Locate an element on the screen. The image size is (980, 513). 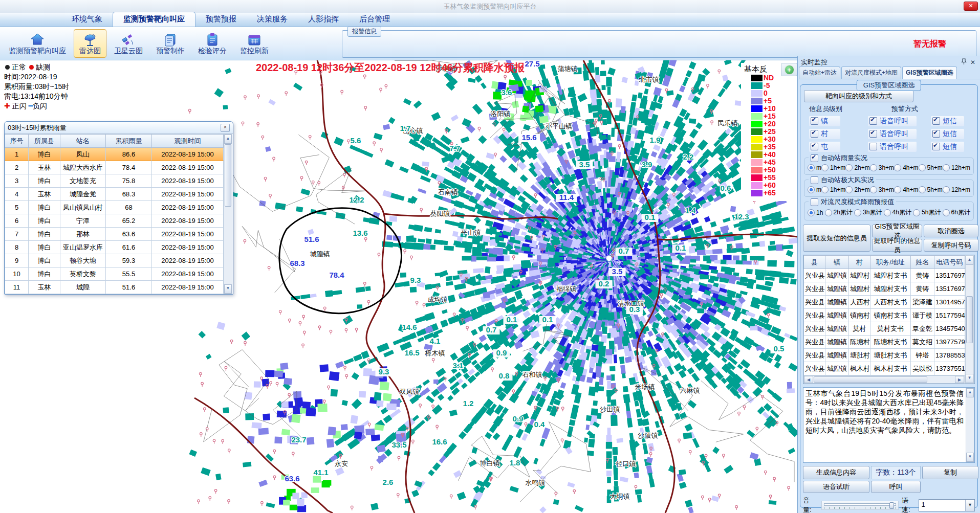
contact-col-header: 镇 is located at coordinates (837, 262).